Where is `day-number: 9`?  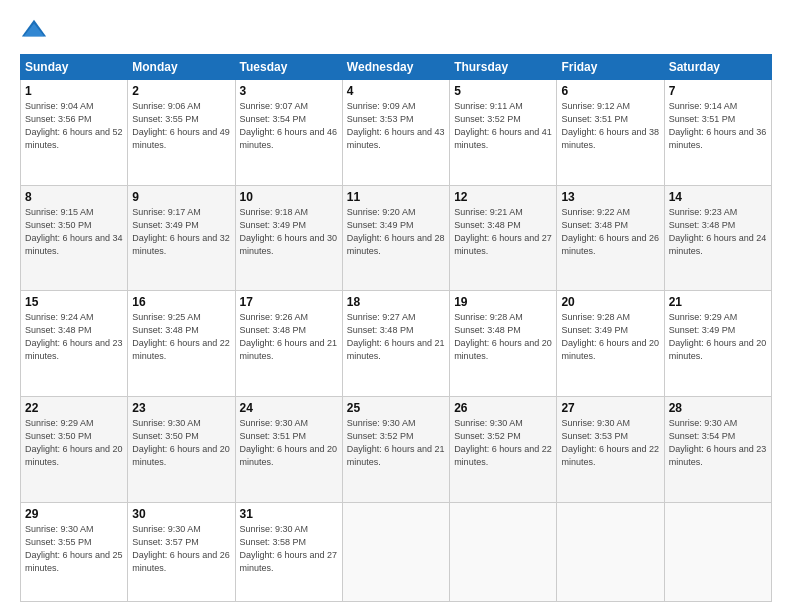 day-number: 9 is located at coordinates (181, 197).